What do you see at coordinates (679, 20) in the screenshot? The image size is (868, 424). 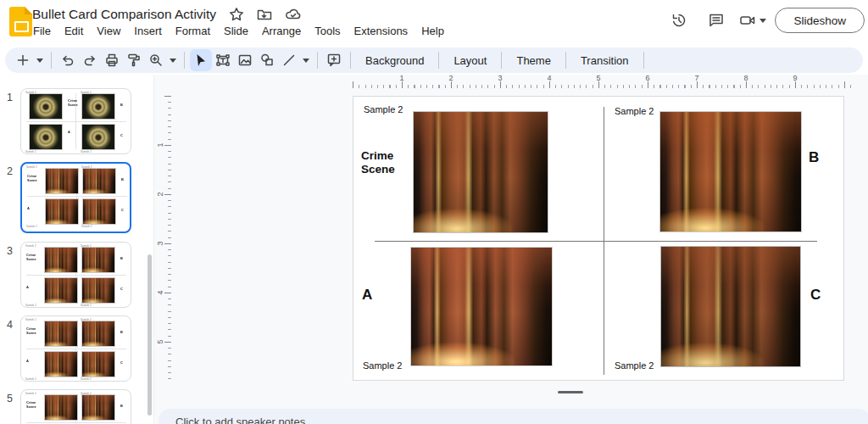 I see `version-history-icon` at bounding box center [679, 20].